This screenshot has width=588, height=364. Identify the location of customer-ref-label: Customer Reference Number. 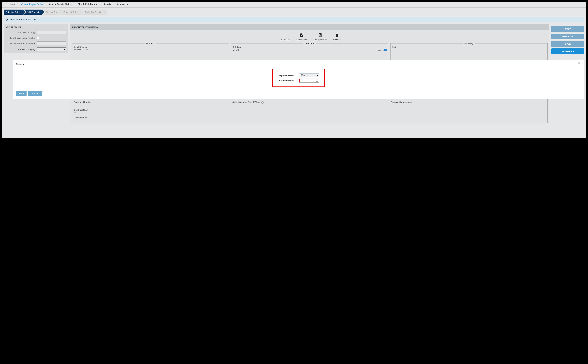
(21, 43).